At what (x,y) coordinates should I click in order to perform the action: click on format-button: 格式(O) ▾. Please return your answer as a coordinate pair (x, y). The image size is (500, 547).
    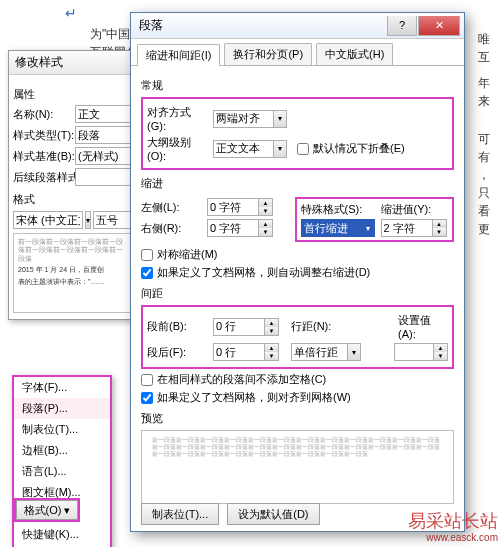
    Looking at the image, I should click on (47, 510).